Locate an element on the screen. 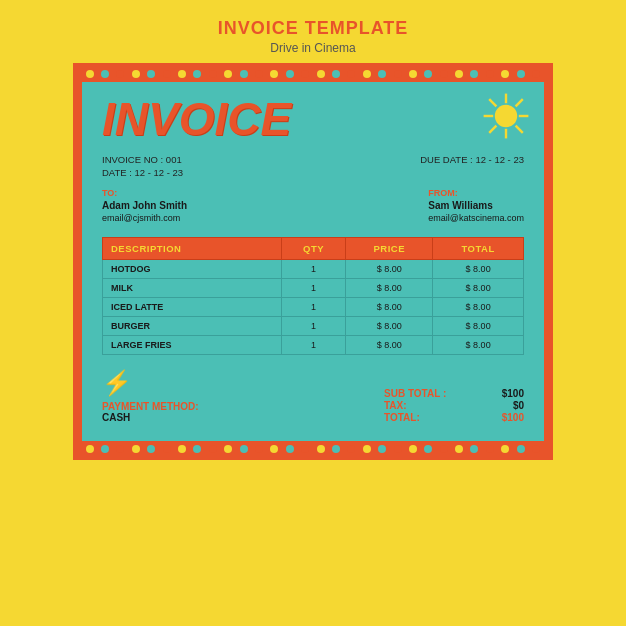 The image size is (626, 626). meta-right: DUE DATE : 12 - 12 - 23 is located at coordinates (472, 166).